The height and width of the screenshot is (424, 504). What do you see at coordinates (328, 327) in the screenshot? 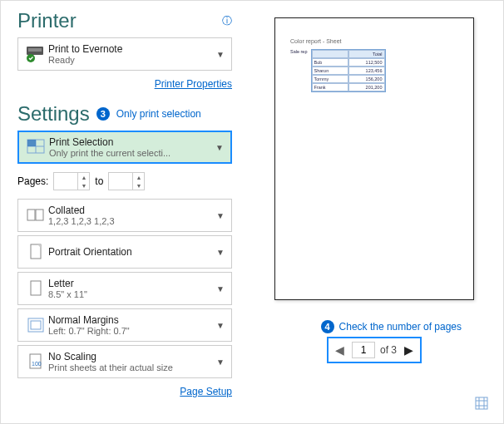
I see `step4-badge: 4` at bounding box center [328, 327].